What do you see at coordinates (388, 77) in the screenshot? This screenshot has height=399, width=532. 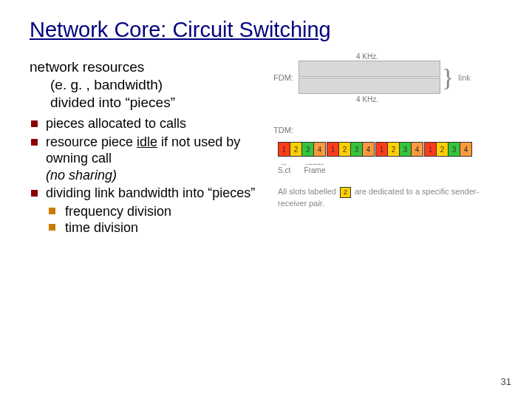 I see `fdm-diagram: FDM: 4 KHz. 4 KHz. } link` at bounding box center [388, 77].